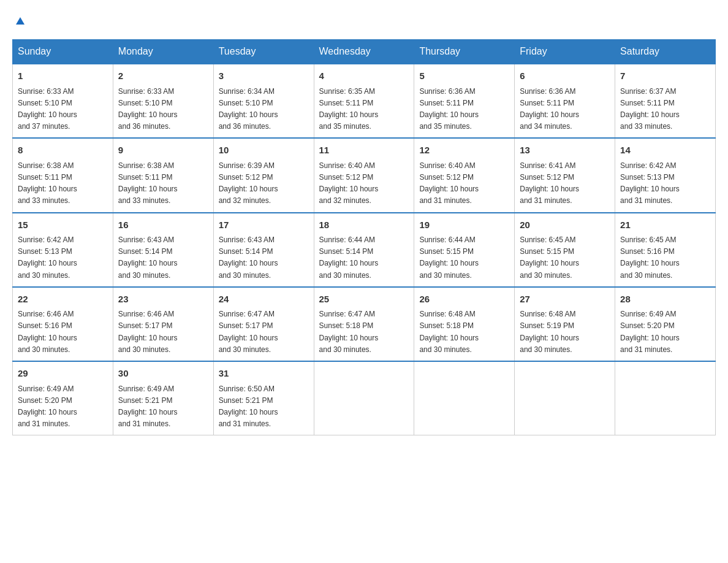  What do you see at coordinates (665, 109) in the screenshot?
I see `day-info: Sunrise: 6:37 AMSunset: 5:11 PMDaylight:…` at bounding box center [665, 109].